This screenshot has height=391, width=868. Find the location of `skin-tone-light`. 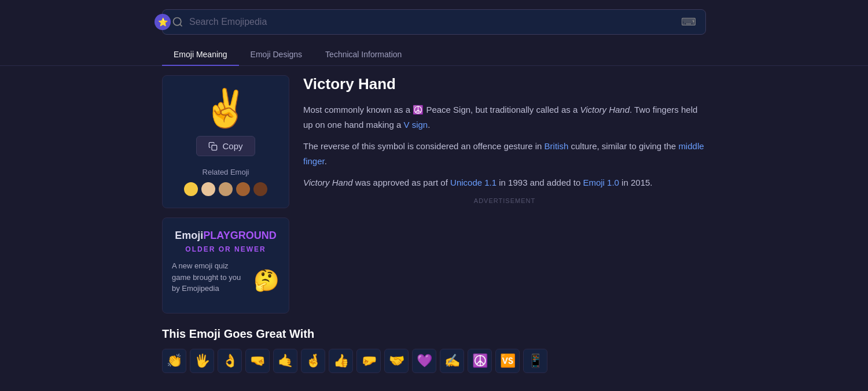

skin-tone-light is located at coordinates (208, 189).